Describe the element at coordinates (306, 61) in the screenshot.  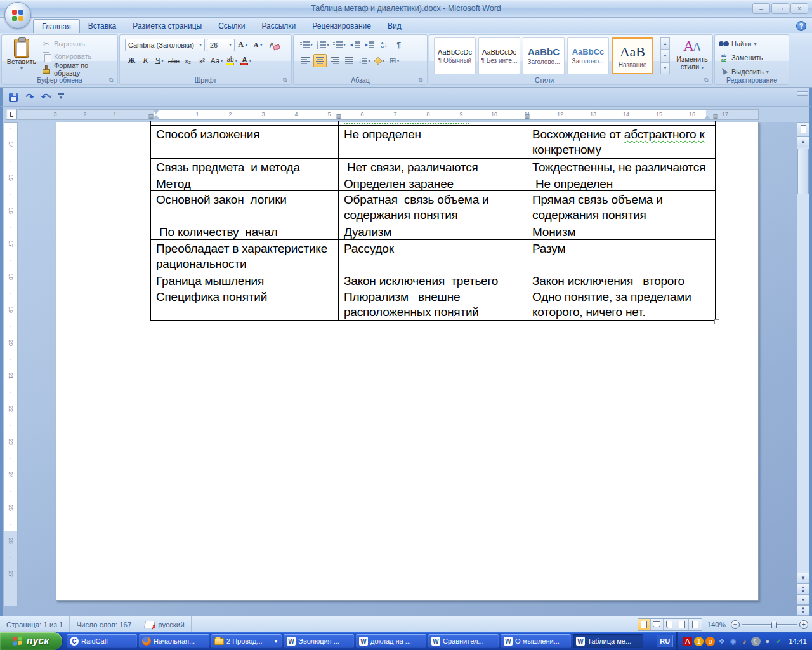
I see `align-left-button` at that location.